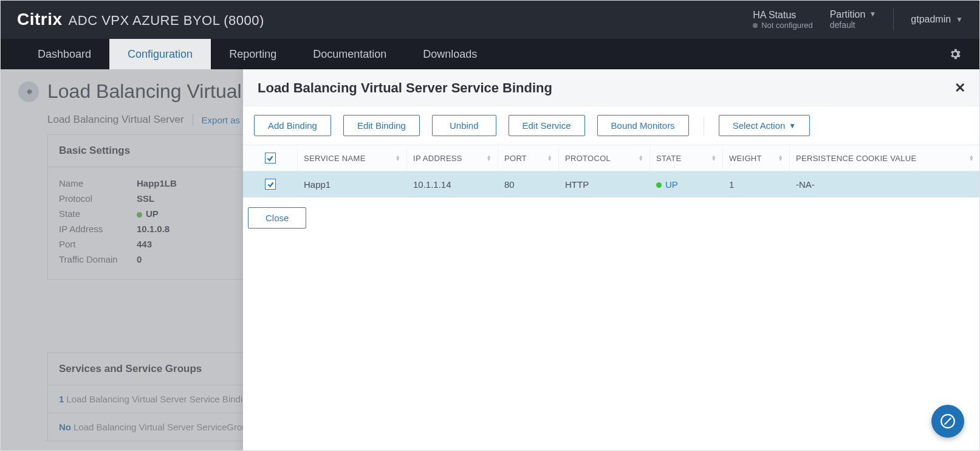 Image resolution: width=980 pixels, height=451 pixels. I want to click on cell-weight: 1, so click(756, 185).